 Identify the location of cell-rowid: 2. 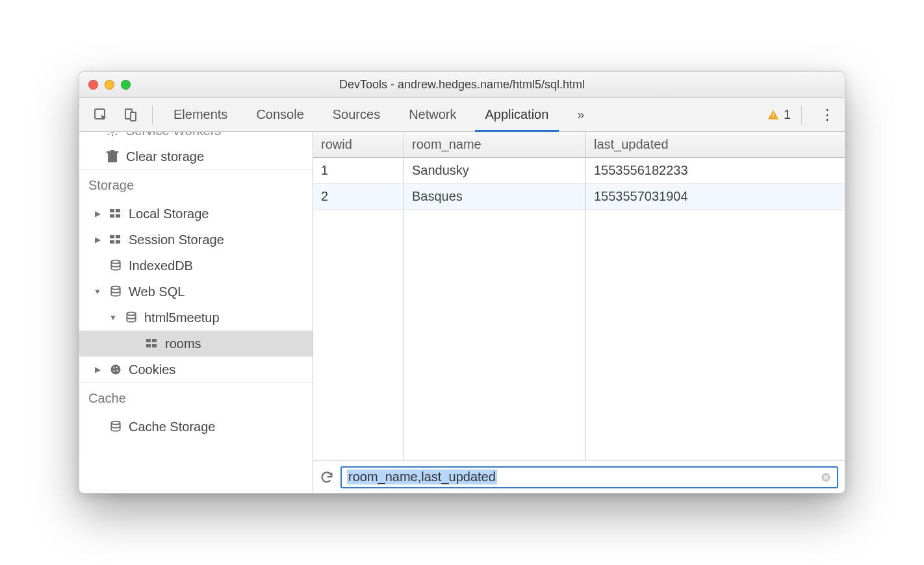
(359, 196).